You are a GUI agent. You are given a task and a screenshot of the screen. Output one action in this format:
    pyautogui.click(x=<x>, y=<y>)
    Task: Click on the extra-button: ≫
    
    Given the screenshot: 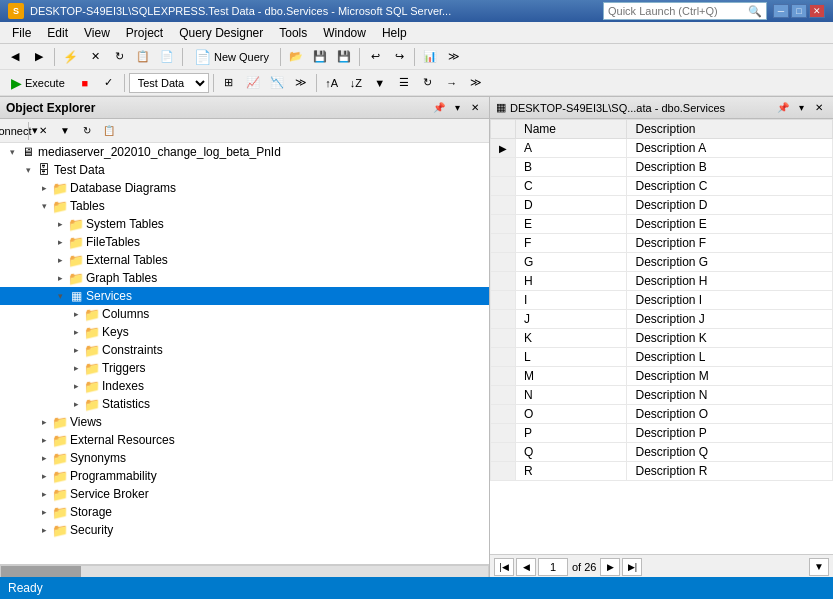 What is the action you would take?
    pyautogui.click(x=476, y=83)
    